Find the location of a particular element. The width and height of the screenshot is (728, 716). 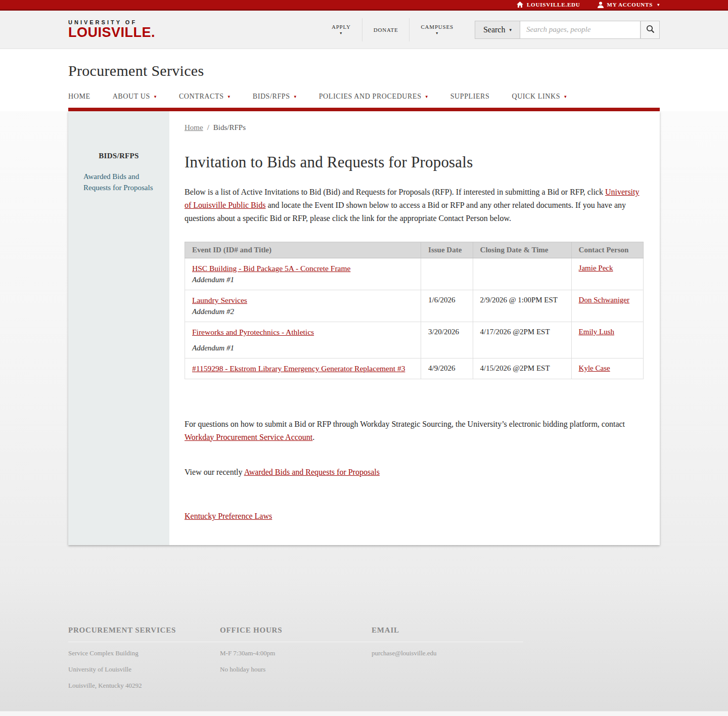

table-row: Fireworks and Pyrotechnics - Athletics A… is located at coordinates (415, 340).